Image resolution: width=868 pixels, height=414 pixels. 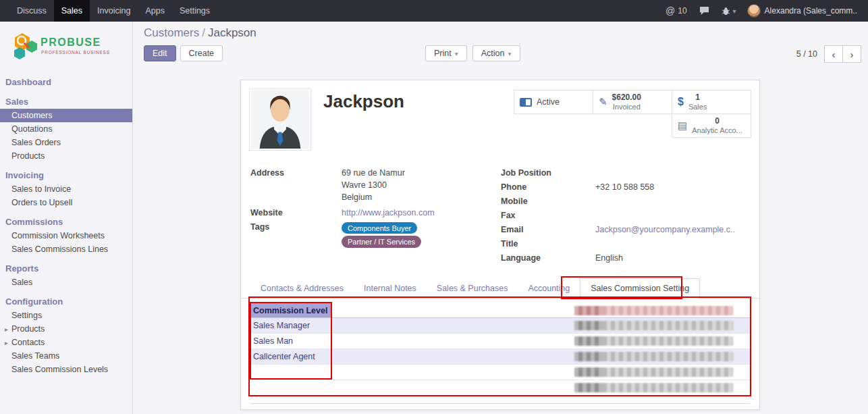 I want to click on website-link: http://www.jackpson.com, so click(x=388, y=213).